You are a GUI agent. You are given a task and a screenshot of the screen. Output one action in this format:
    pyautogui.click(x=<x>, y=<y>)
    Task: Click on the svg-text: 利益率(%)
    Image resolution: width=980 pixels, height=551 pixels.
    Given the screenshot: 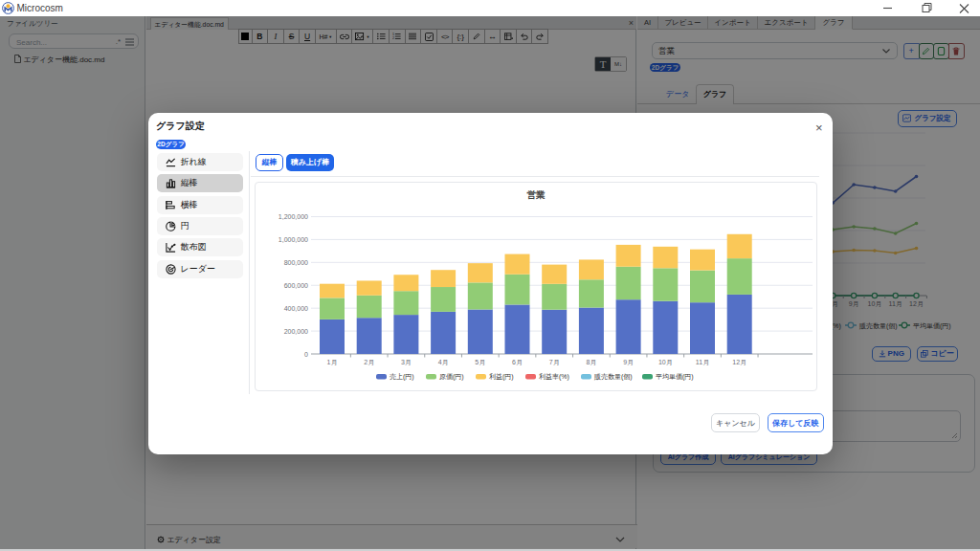 What is the action you would take?
    pyautogui.click(x=554, y=377)
    